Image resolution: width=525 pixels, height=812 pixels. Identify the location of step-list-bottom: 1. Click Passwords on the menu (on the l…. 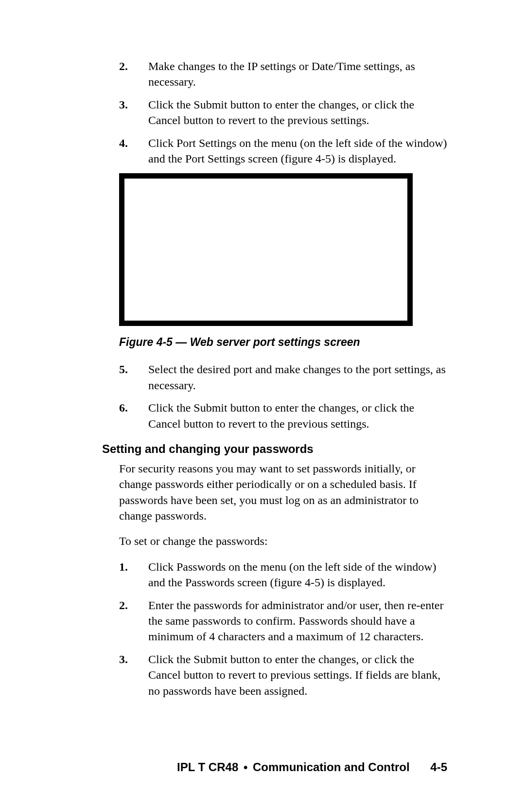
(283, 629).